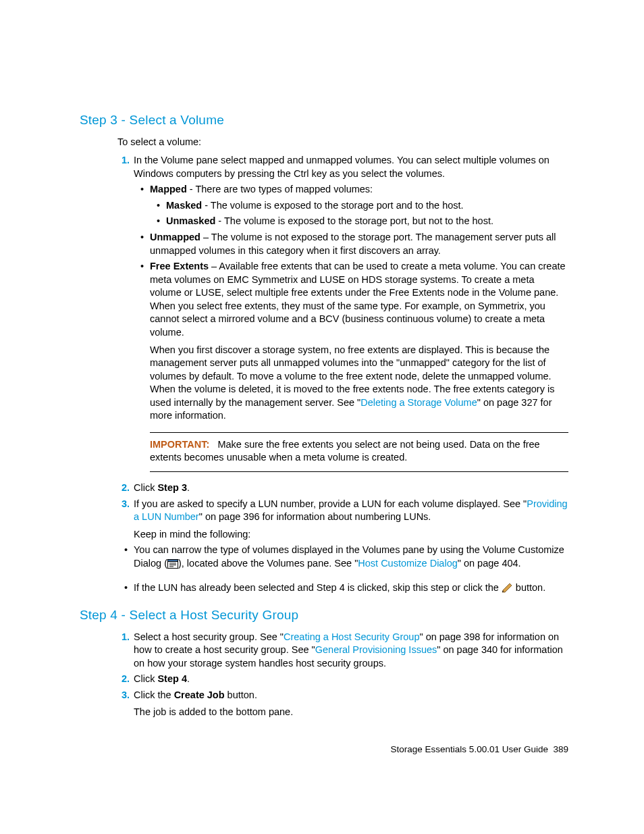  I want to click on unmasked-text: - The volume is exposed to the storage p…, so click(354, 221).